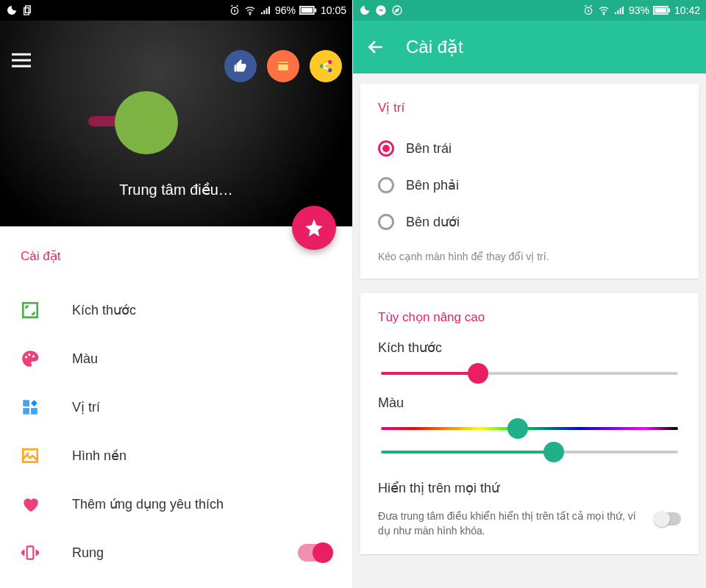 This screenshot has width=706, height=588. Describe the element at coordinates (530, 47) in the screenshot. I see `app-bar: Cài đặt` at that location.